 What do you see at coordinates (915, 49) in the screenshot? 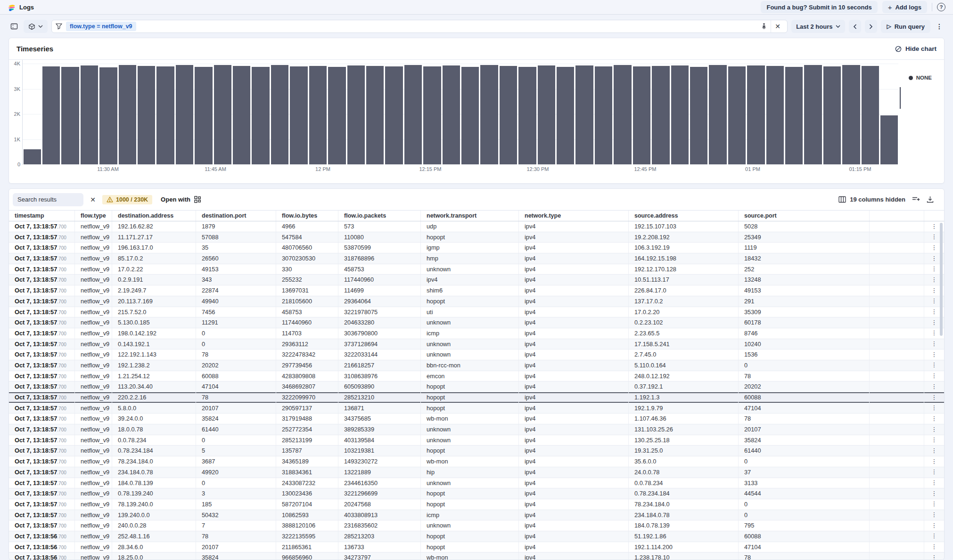
I see `hide-chart-button: Hide chart` at bounding box center [915, 49].